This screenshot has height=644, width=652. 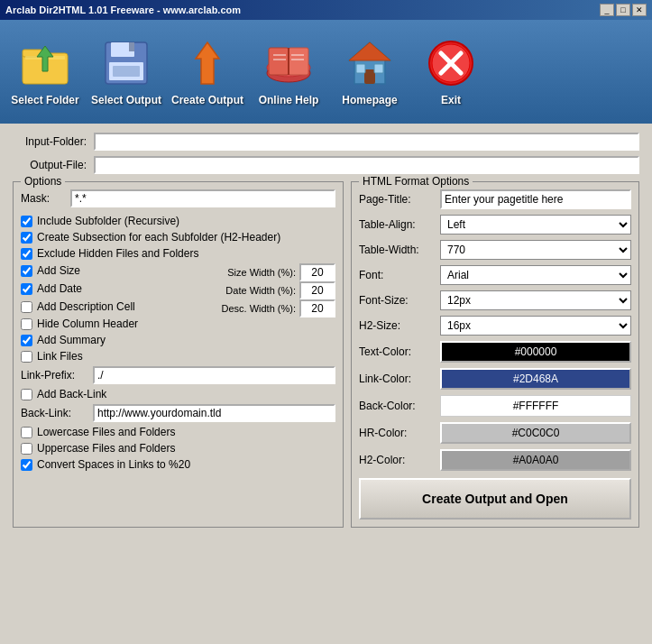 What do you see at coordinates (27, 357) in the screenshot?
I see `link-files-checkbox` at bounding box center [27, 357].